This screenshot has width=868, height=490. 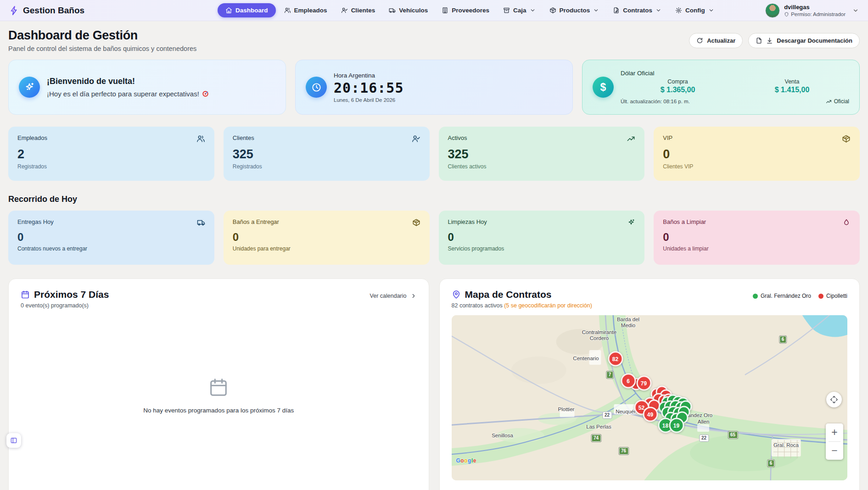 What do you see at coordinates (695, 10) in the screenshot?
I see `nav-item-config: Config` at bounding box center [695, 10].